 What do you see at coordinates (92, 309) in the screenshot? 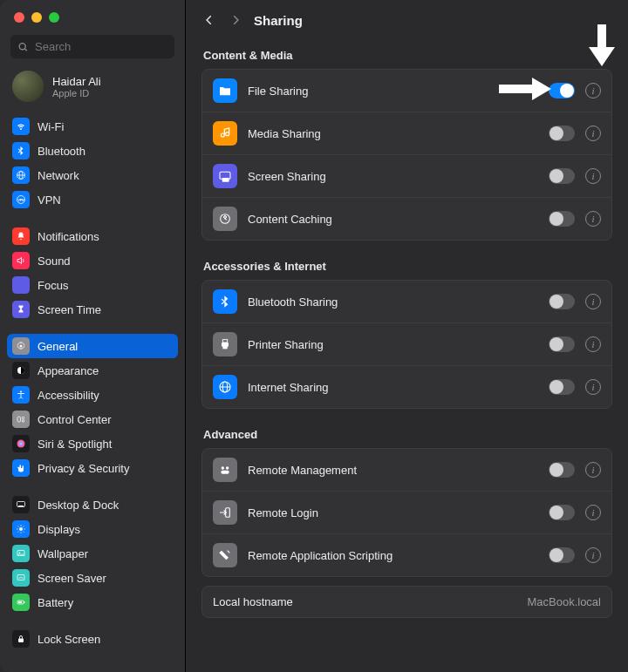
I see `sidebar-item-screen-time: Screen Time` at bounding box center [92, 309].